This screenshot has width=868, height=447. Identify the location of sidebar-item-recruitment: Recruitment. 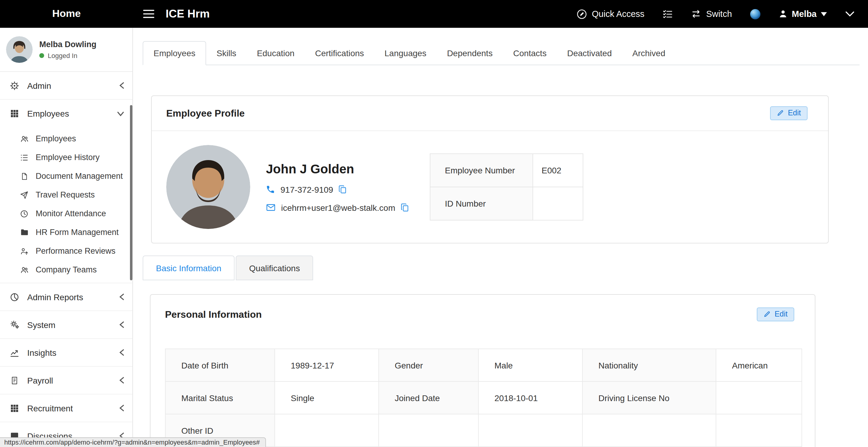
(66, 408).